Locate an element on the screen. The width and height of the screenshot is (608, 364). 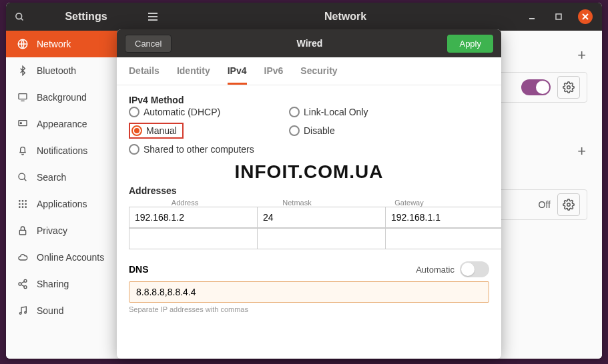
sidebar-item-label: Applications is located at coordinates (62, 204).